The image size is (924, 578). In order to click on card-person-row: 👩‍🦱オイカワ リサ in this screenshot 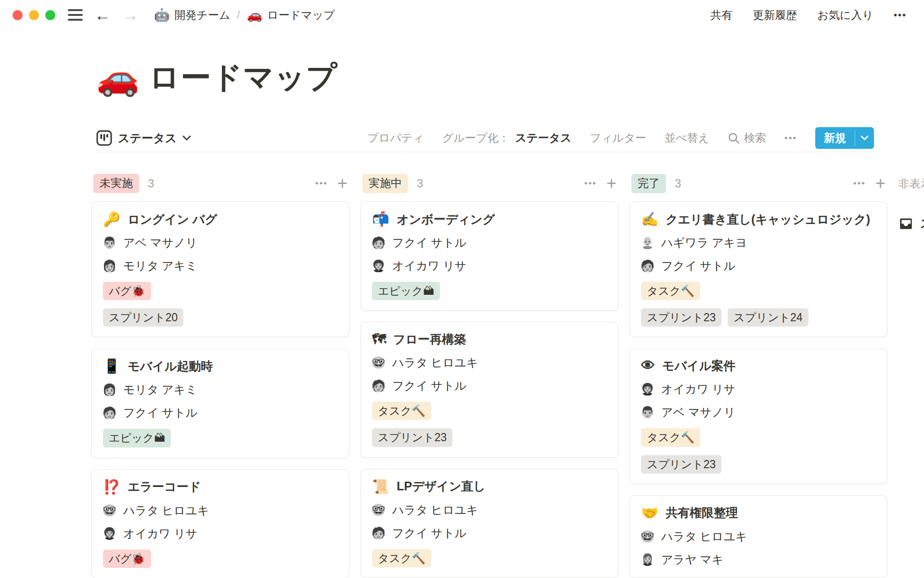, I will do `click(220, 534)`.